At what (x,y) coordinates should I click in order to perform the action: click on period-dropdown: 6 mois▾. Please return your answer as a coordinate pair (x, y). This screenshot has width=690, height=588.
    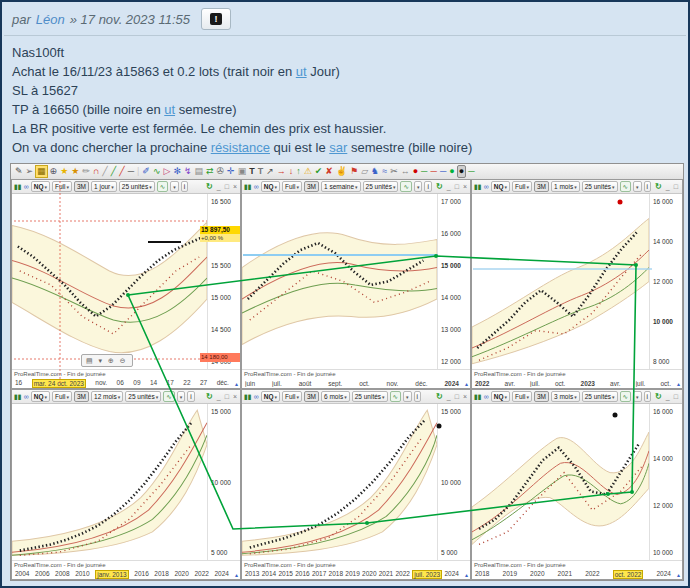
    Looking at the image, I should click on (336, 396).